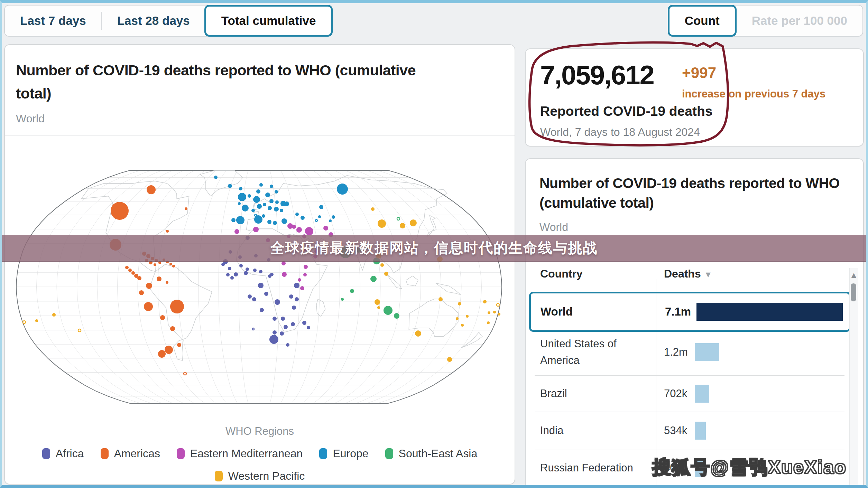 Image resolution: width=868 pixels, height=488 pixels. What do you see at coordinates (853, 292) in the screenshot?
I see `scrollbar-thumb` at bounding box center [853, 292].